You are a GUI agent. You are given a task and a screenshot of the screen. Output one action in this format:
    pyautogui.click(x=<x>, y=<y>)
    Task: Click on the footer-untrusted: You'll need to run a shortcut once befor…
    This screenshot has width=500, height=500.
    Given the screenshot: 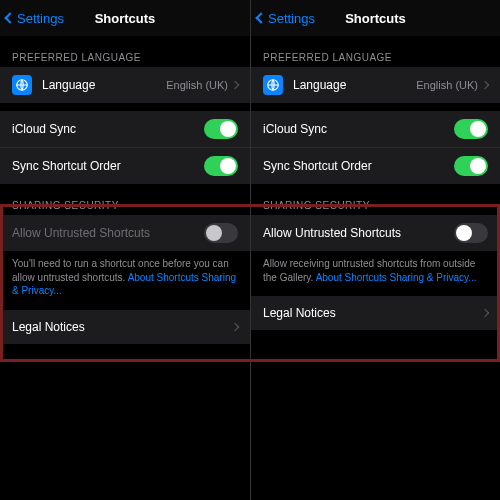 What is the action you would take?
    pyautogui.click(x=125, y=280)
    